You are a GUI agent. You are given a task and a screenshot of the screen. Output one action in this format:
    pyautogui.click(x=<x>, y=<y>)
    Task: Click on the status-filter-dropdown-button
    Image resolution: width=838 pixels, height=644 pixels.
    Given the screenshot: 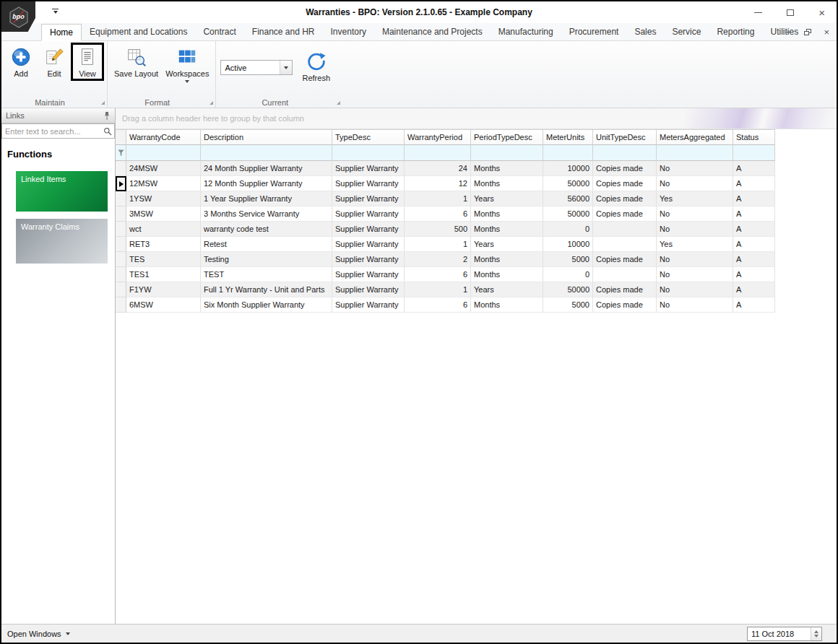 What is the action you would take?
    pyautogui.click(x=286, y=68)
    